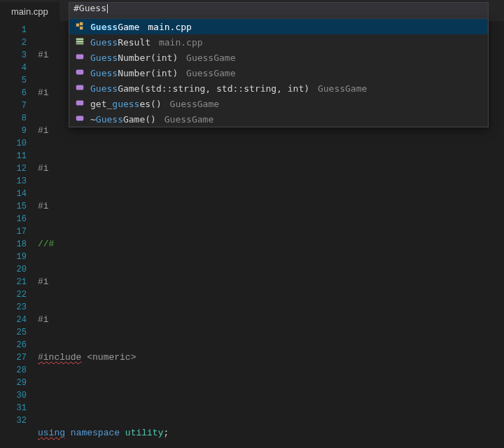 Image resolution: width=504 pixels, height=448 pixels. Describe the element at coordinates (13, 383) in the screenshot. I see `line-number: 29` at that location.